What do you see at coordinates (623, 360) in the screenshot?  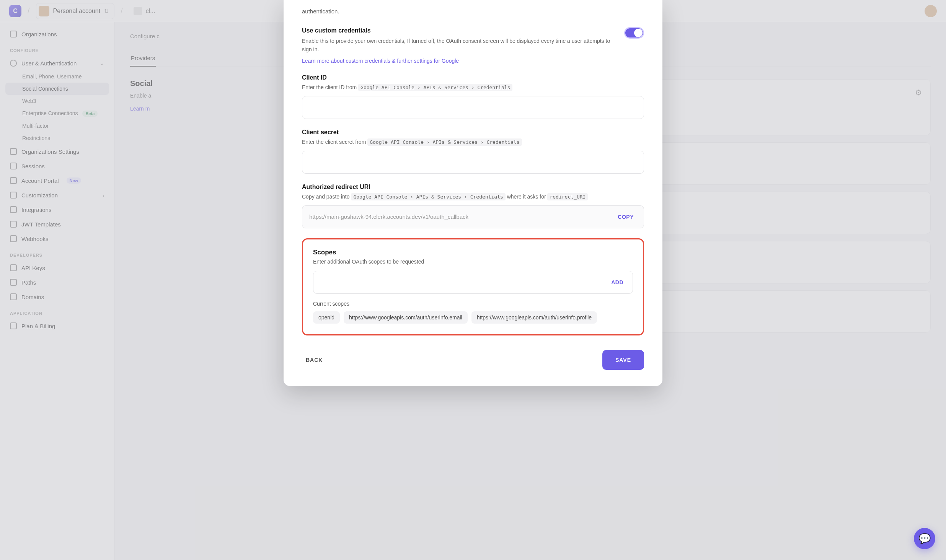 I see `save-button: SAVE` at bounding box center [623, 360].